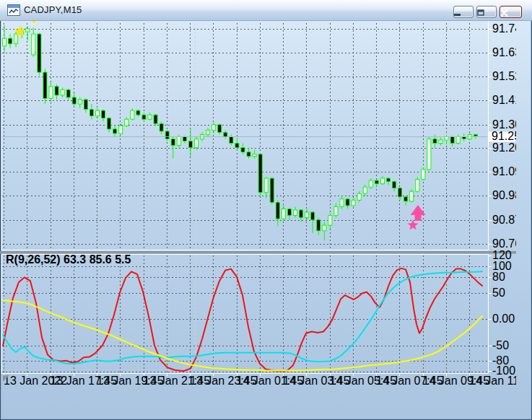  What do you see at coordinates (504, 29) in the screenshot?
I see `price-axis-label: 91.745` at bounding box center [504, 29].